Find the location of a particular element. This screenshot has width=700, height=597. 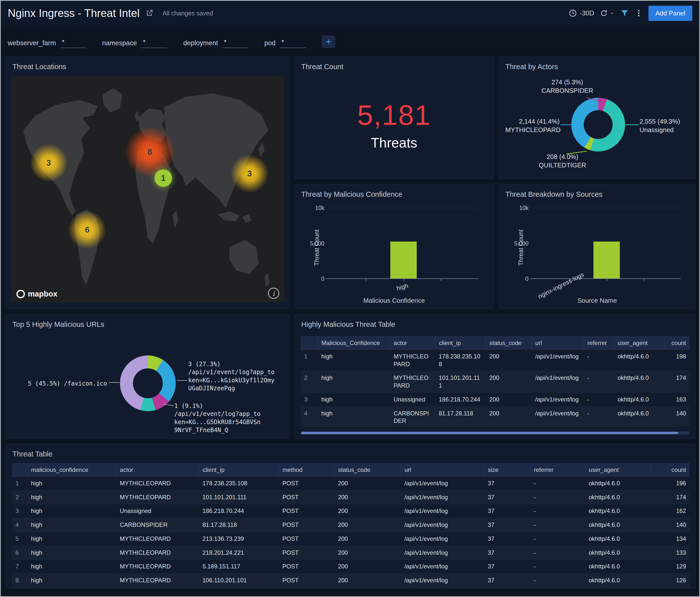

x-category-label: nginx-ingress-logs is located at coordinates (561, 285).